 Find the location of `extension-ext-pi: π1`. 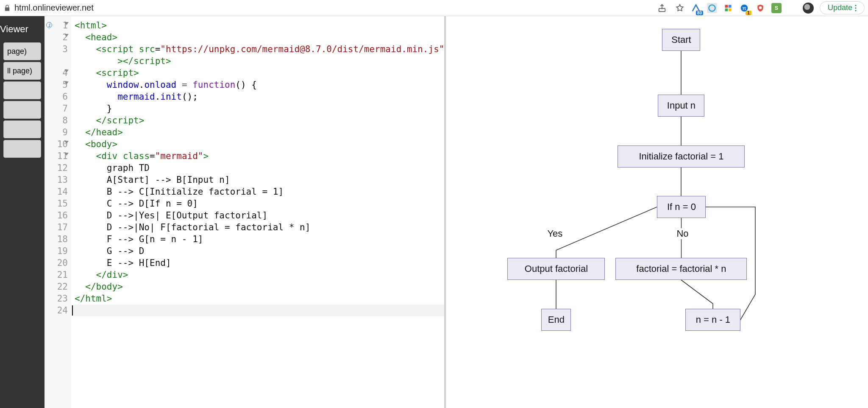

extension-ext-pi: π1 is located at coordinates (744, 8).